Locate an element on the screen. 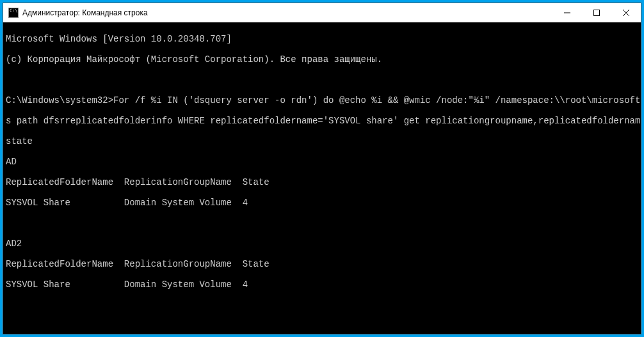 The image size is (644, 337). cmd-icon is located at coordinates (13, 13).